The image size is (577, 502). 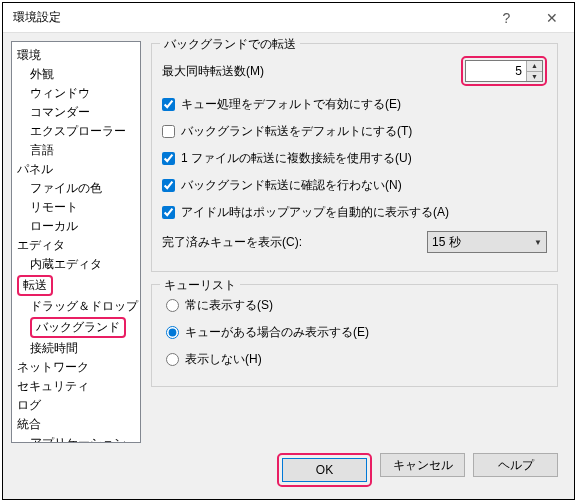 What do you see at coordinates (76, 132) in the screenshot?
I see `tree-item: エクスプローラー` at bounding box center [76, 132].